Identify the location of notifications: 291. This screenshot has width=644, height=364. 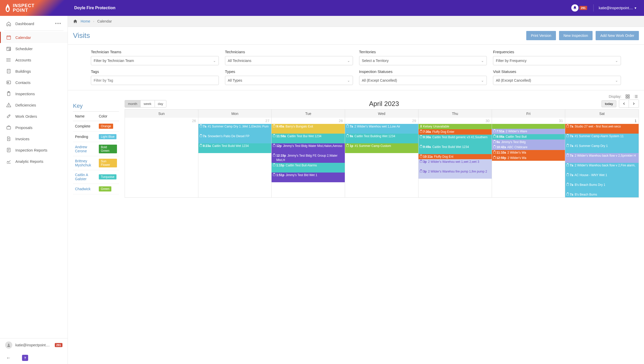
(579, 8).